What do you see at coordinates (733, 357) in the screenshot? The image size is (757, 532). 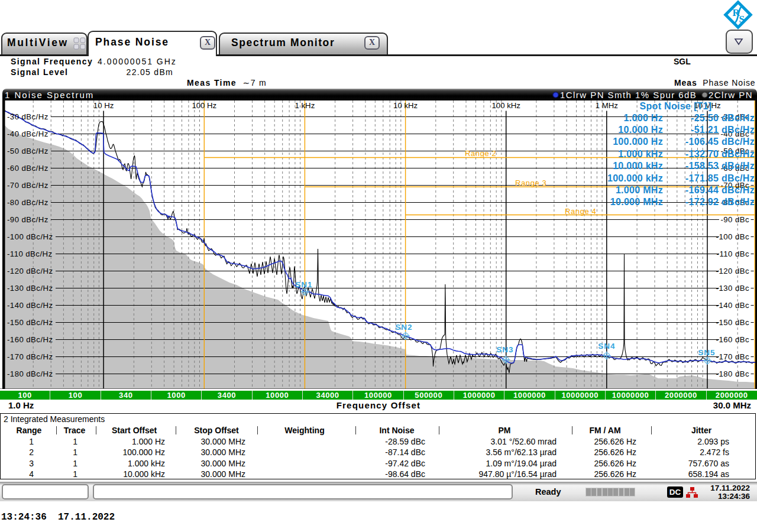 I see `svg-text: -170 dBc` at bounding box center [733, 357].